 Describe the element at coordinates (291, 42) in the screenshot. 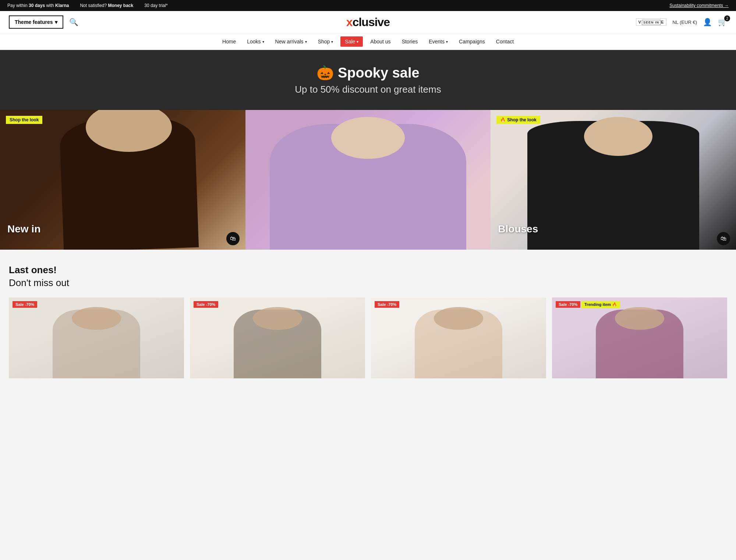

I see `nav-new-arrivals: New arrivals ▾` at that location.